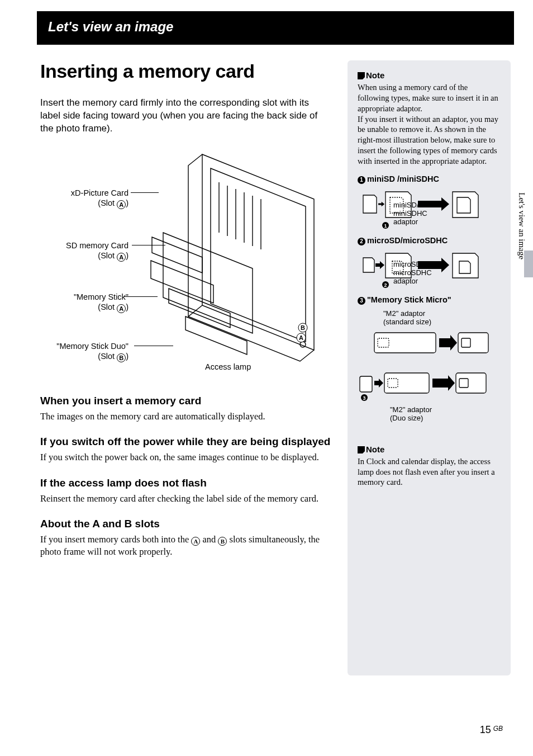 The image size is (533, 756). What do you see at coordinates (522, 226) in the screenshot?
I see `thumb-tab-text: Let's view an image` at bounding box center [522, 226].